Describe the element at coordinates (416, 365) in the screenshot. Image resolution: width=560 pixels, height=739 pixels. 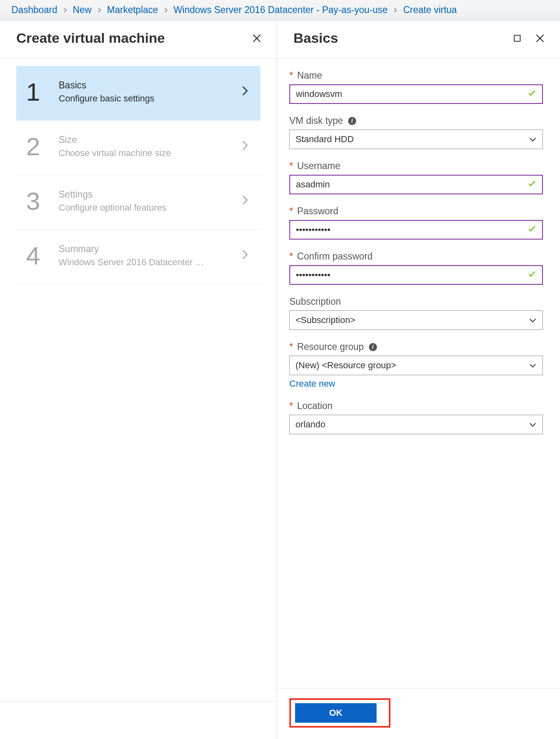
I see `resource-group-select: (New) <Resource group>` at that location.